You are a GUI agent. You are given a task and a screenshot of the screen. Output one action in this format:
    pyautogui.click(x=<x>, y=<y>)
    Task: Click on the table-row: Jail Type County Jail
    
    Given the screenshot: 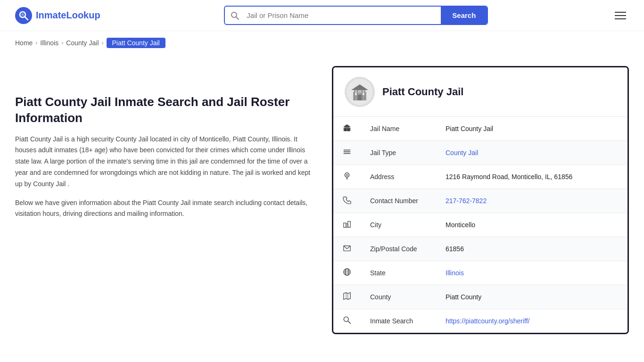 What is the action you would take?
    pyautogui.click(x=480, y=153)
    